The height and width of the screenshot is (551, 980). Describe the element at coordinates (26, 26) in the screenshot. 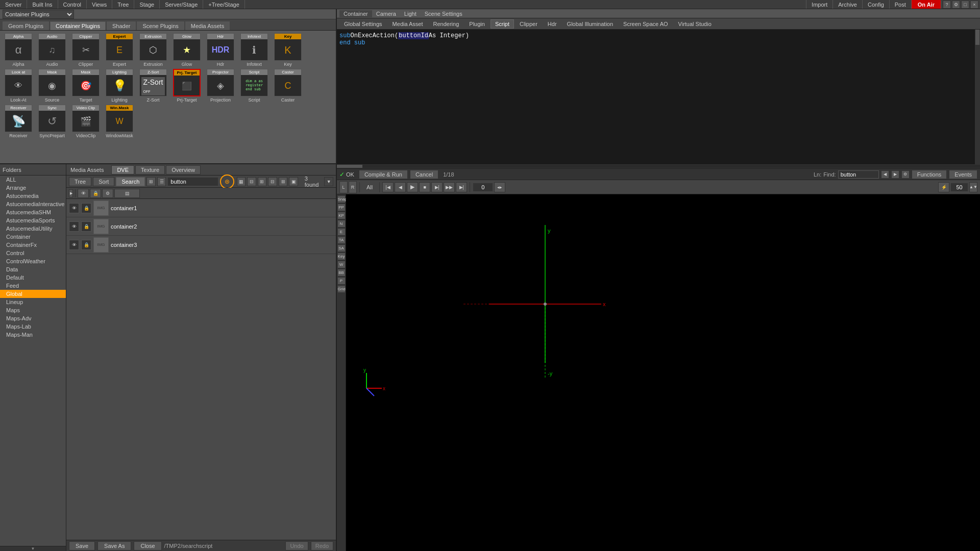

I see `tab-geom-plugins: Geom Plugins` at that location.